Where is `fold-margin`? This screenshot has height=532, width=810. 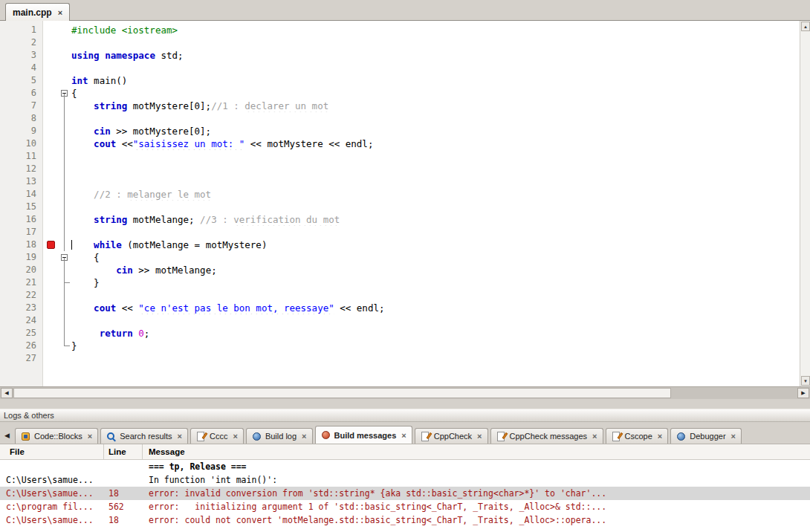 fold-margin is located at coordinates (65, 68).